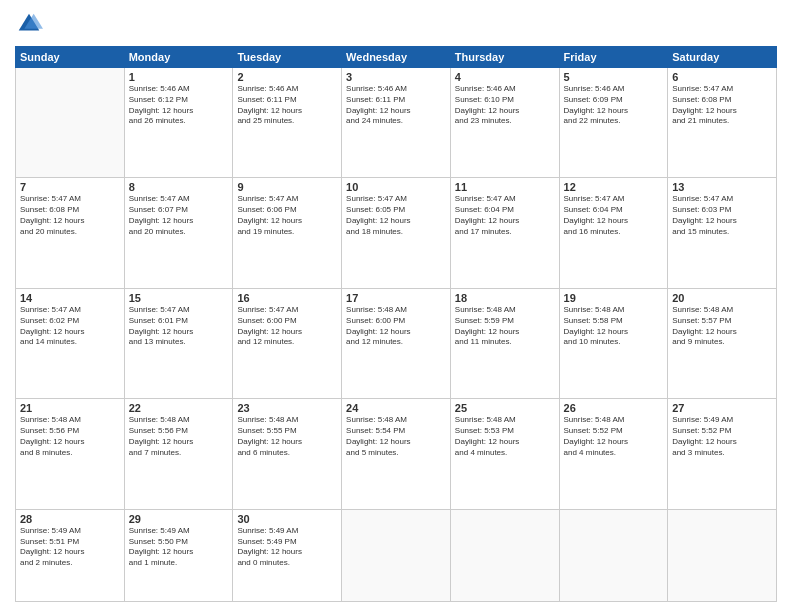 This screenshot has height=612, width=792. I want to click on calendar-cell: 1Sunrise: 5:46 AM Sunset: 6:12 PM Daylig…, so click(178, 123).